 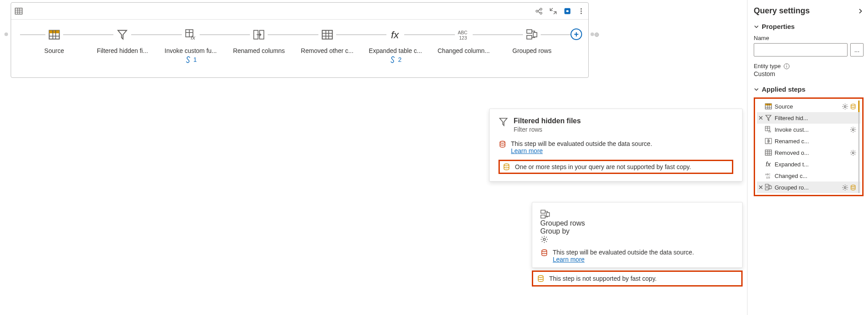 What do you see at coordinates (800, 50) in the screenshot?
I see `name-input` at bounding box center [800, 50].